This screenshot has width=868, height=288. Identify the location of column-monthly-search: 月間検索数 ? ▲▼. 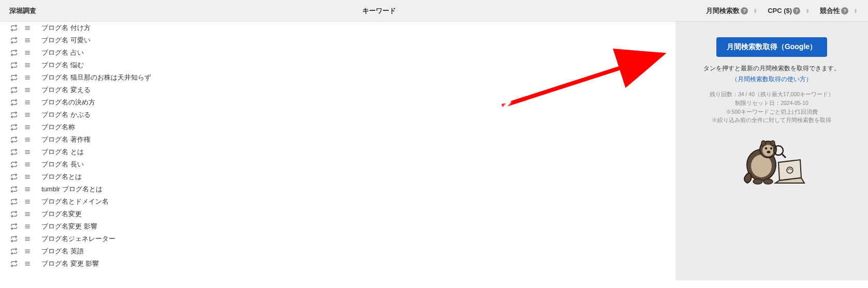
(732, 11).